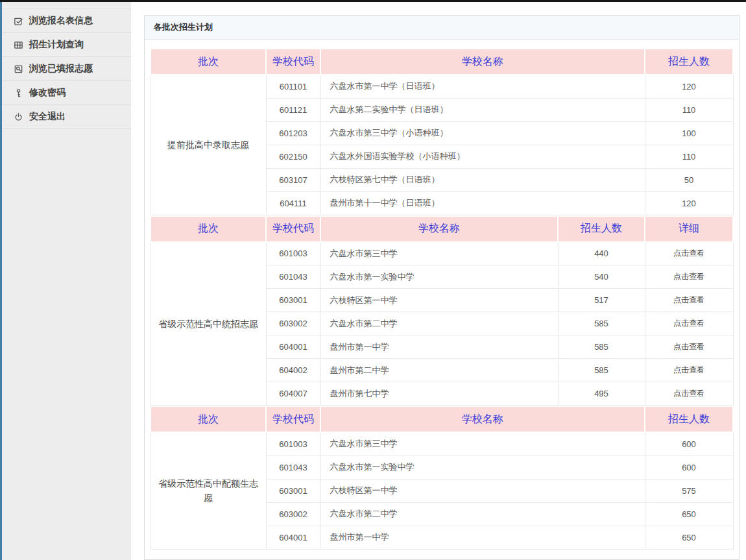 This screenshot has width=746, height=560. Describe the element at coordinates (601, 300) in the screenshot. I see `enroll-count-cell: 517` at that location.